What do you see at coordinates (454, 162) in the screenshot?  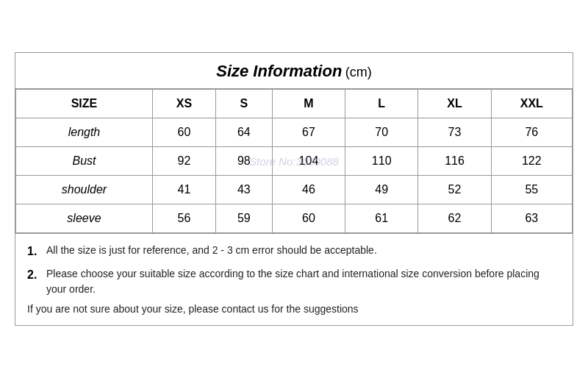 I see `cell-value: 116` at bounding box center [454, 162].